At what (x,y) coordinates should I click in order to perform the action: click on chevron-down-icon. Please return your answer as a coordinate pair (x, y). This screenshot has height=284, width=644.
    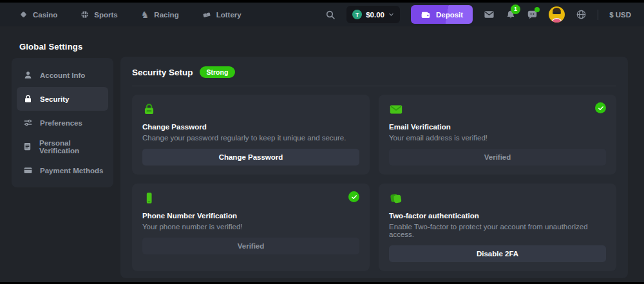
    Looking at the image, I should click on (392, 14).